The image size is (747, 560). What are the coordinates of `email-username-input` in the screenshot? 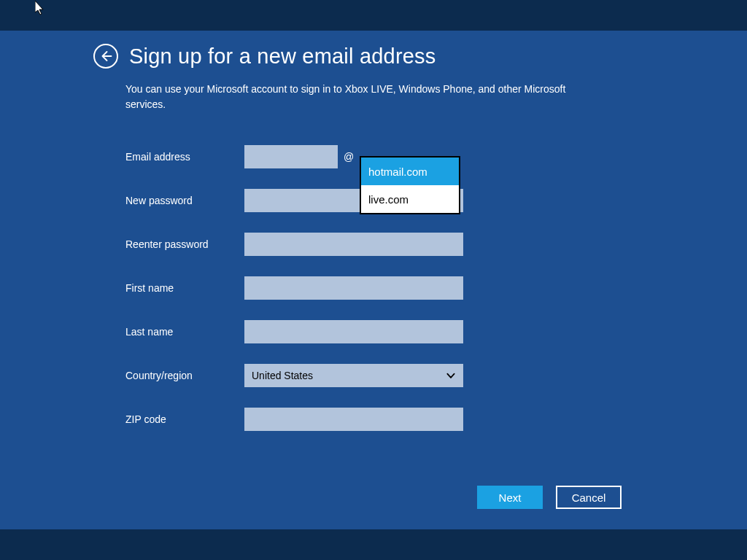 It's located at (291, 157).